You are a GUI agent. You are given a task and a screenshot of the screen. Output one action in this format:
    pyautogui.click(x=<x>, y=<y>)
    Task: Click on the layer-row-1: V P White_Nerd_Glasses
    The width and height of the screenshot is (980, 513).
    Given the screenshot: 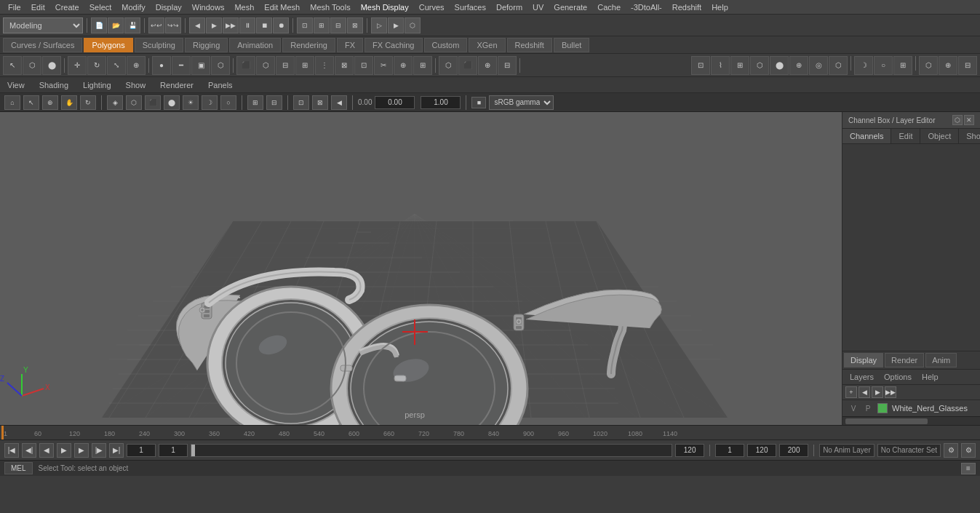 What is the action you would take?
    pyautogui.click(x=911, y=408)
    